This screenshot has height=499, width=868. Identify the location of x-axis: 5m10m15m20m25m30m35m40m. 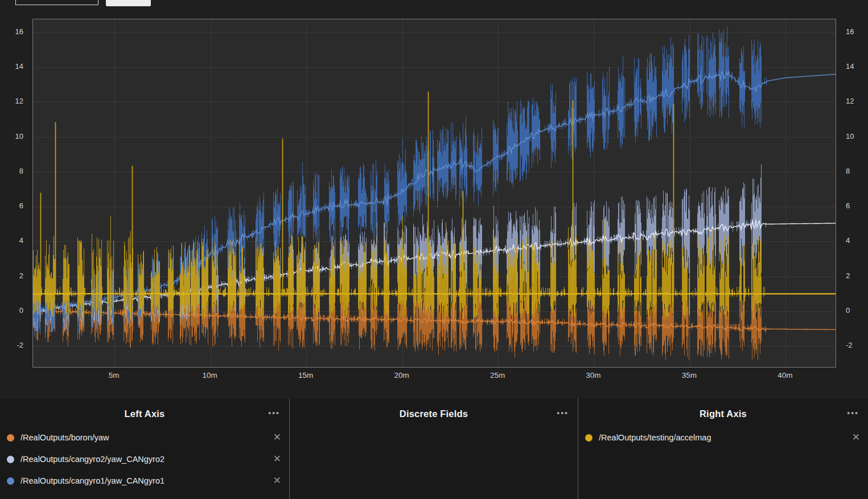
(434, 377).